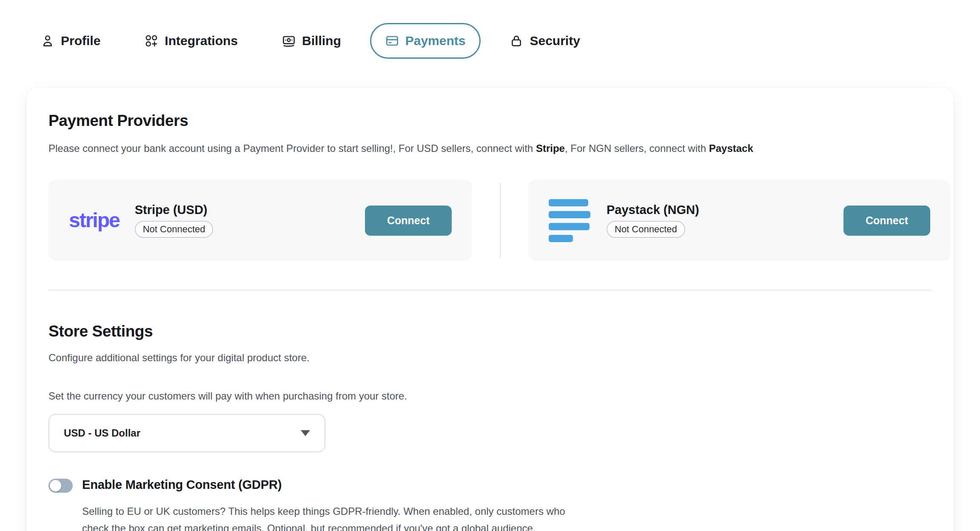 This screenshot has height=531, width=980. Describe the element at coordinates (94, 220) in the screenshot. I see `stripe-logo: stripe` at that location.